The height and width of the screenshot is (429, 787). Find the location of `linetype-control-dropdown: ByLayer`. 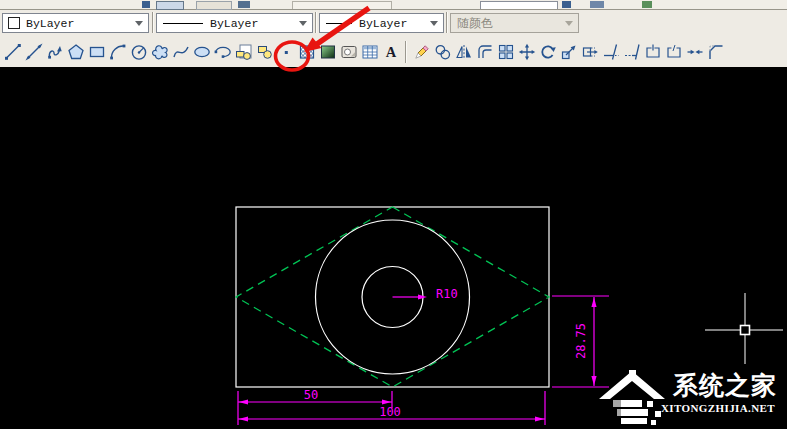

linetype-control-dropdown: ByLayer is located at coordinates (234, 23).